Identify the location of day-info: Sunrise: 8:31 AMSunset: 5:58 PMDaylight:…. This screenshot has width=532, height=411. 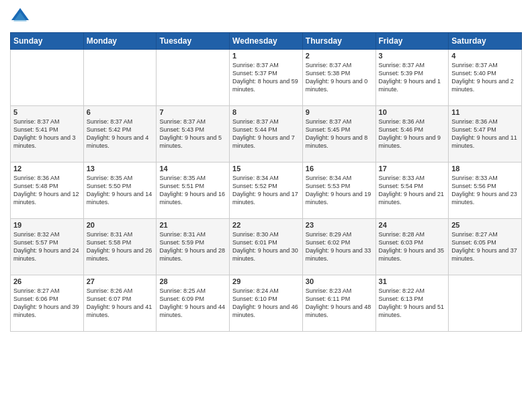
(120, 247).